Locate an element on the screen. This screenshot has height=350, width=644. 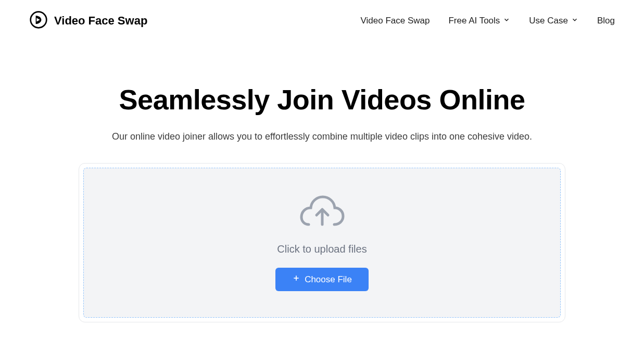
choose-file-button: Choose File is located at coordinates (322, 279).